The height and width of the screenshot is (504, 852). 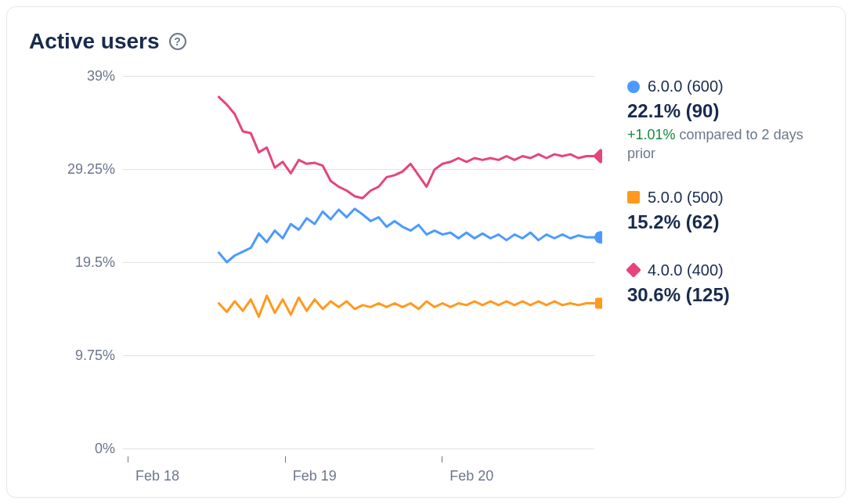 What do you see at coordinates (94, 41) in the screenshot?
I see `chart-title: Active users` at bounding box center [94, 41].